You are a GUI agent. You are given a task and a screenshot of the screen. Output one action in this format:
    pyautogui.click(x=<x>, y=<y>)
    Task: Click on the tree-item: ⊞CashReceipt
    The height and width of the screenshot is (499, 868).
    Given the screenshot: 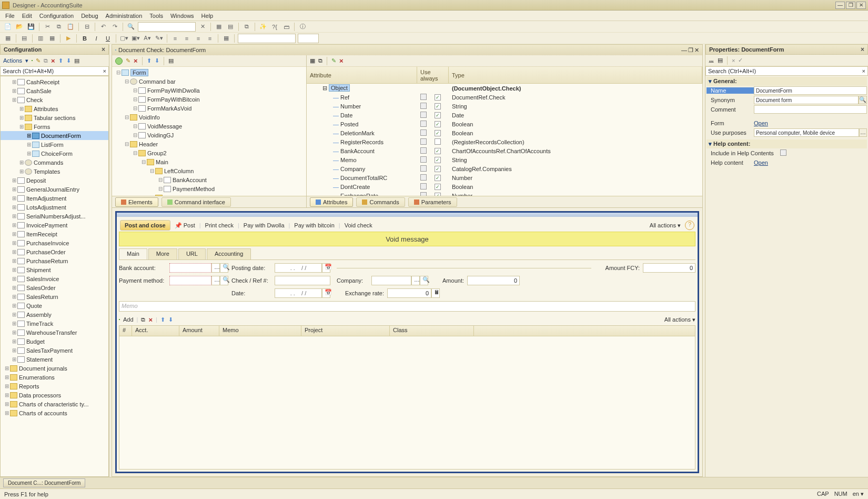 What is the action you would take?
    pyautogui.click(x=55, y=82)
    